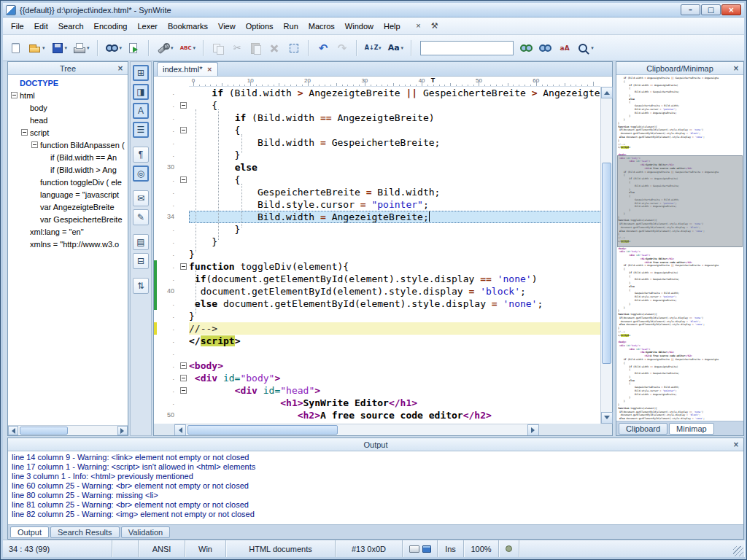  Describe the element at coordinates (383, 341) in the screenshot. I see `code-line: .</script>` at that location.